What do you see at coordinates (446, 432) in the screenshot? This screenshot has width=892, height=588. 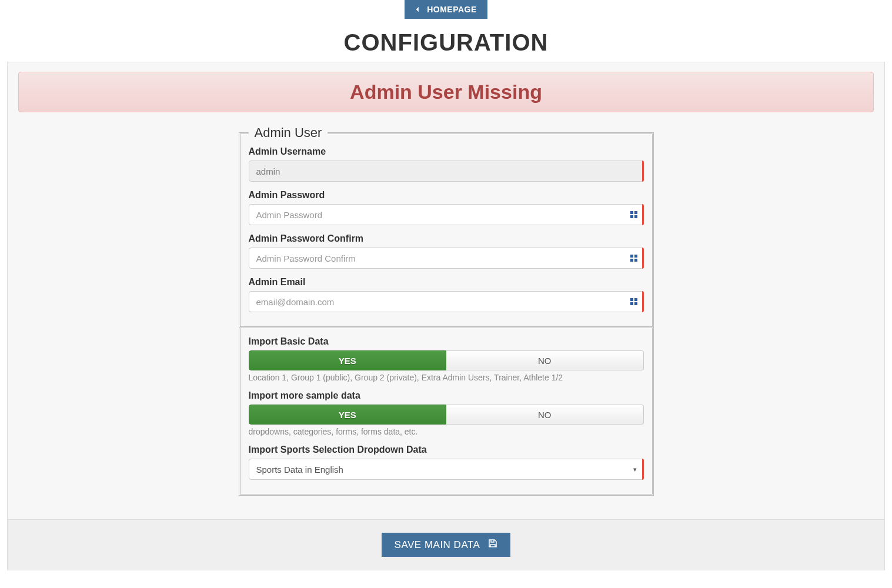 I see `import-sample-help: dropdowns, categories, forms, forms data…` at bounding box center [446, 432].